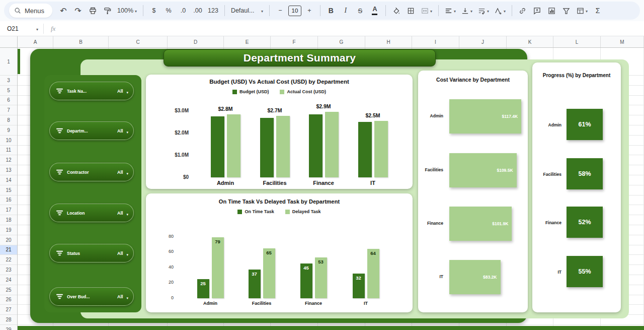 The width and height of the screenshot is (644, 330). Describe the element at coordinates (500, 11) in the screenshot. I see `text-rotation-button` at that location.